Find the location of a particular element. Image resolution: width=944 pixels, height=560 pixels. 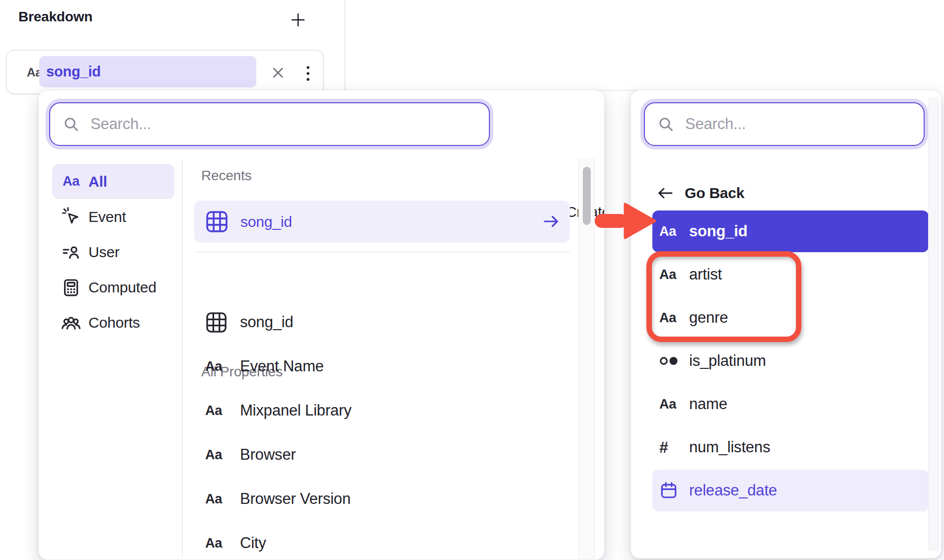

subproperty-label: name is located at coordinates (708, 404).